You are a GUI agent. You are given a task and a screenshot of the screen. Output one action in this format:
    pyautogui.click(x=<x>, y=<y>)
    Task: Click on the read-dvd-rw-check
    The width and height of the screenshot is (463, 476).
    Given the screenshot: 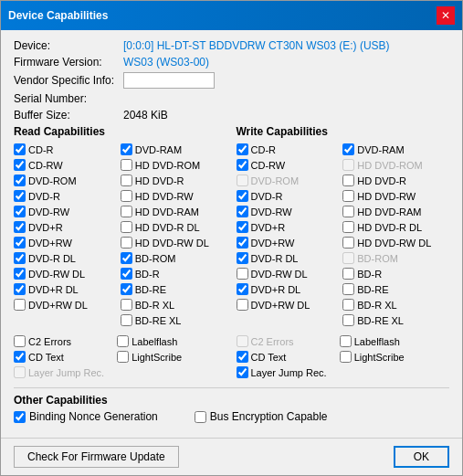 What is the action you would take?
    pyautogui.click(x=20, y=212)
    